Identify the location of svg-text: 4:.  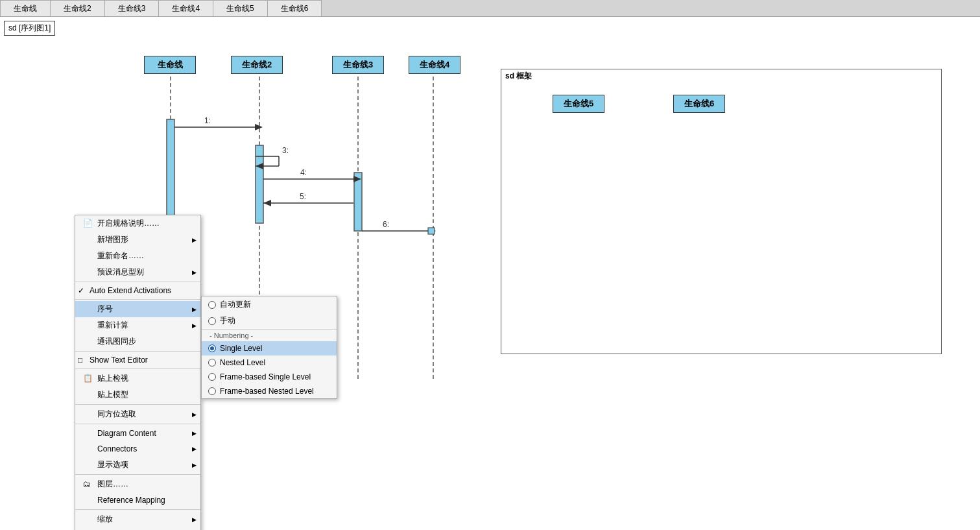
(304, 173).